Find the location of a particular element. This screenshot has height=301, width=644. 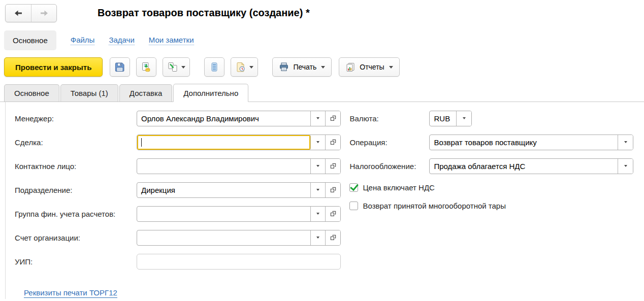

checkbox-row-returnable-packaging: Возврат принятой многооборотной тары is located at coordinates (497, 206).